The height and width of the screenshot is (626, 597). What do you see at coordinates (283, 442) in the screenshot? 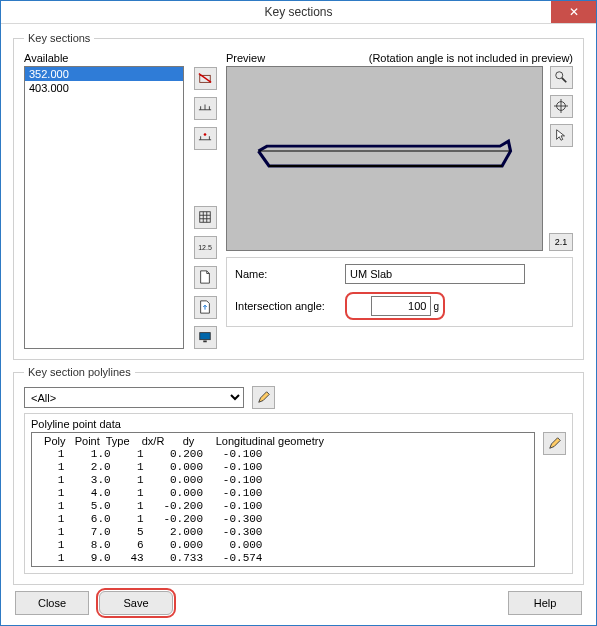
I see `table-header: Poly Point Type dx/R dy Longitudinal geo…` at bounding box center [283, 442].